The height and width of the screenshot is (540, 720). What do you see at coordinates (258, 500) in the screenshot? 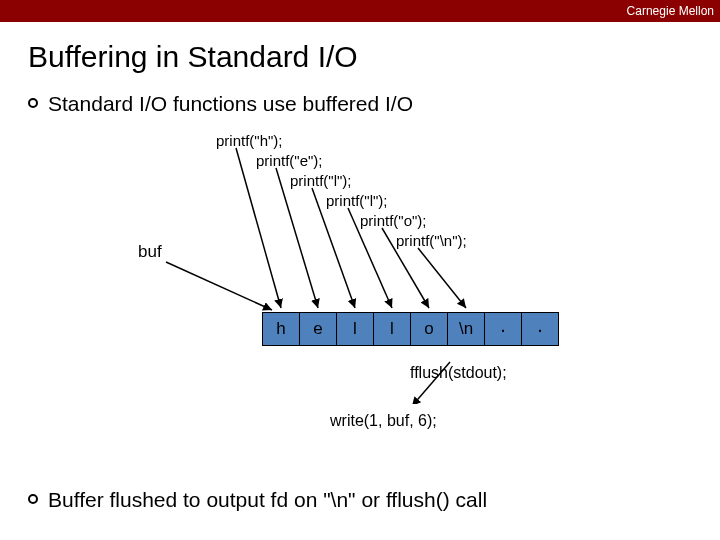
I see `bullet-bottom: Buffer flushed to output fd on "\n" or f…` at bounding box center [258, 500].